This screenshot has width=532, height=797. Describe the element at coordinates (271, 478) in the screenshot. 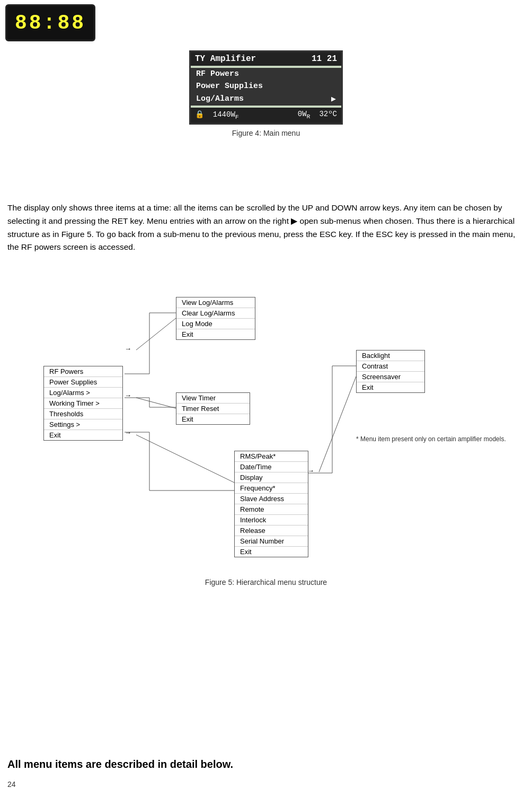

I see `list-item: Display` at that location.